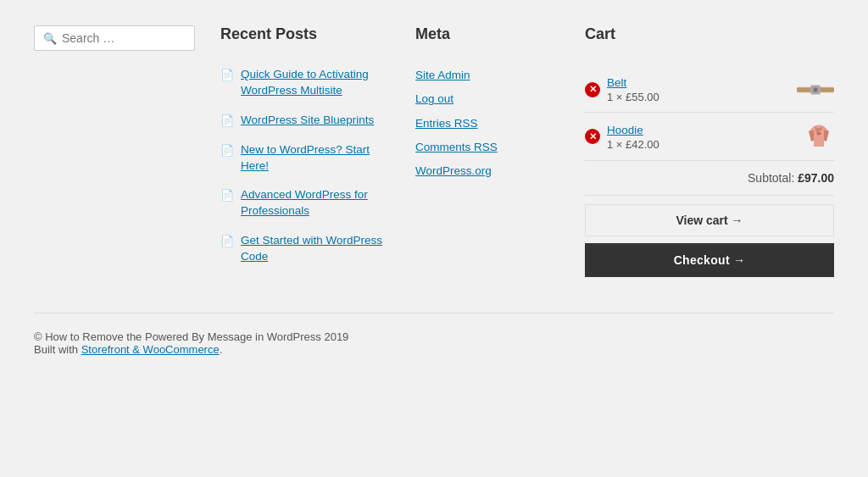  Describe the element at coordinates (709, 137) in the screenshot. I see `cart-item-hoodie: ✕ Hoodie 1 × £42.00` at that location.